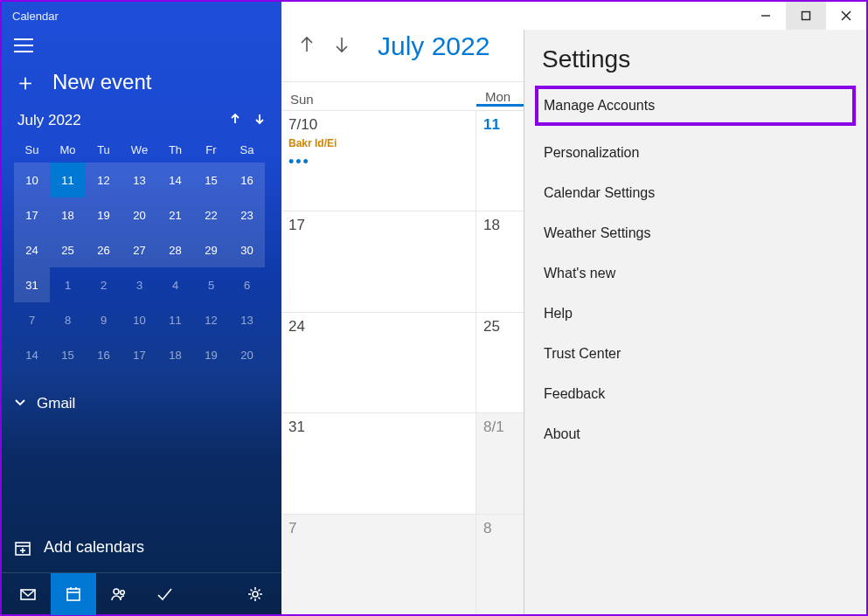 This screenshot has height=616, width=868. What do you see at coordinates (212, 285) in the screenshot?
I see `mini-day-cell: 5` at bounding box center [212, 285].